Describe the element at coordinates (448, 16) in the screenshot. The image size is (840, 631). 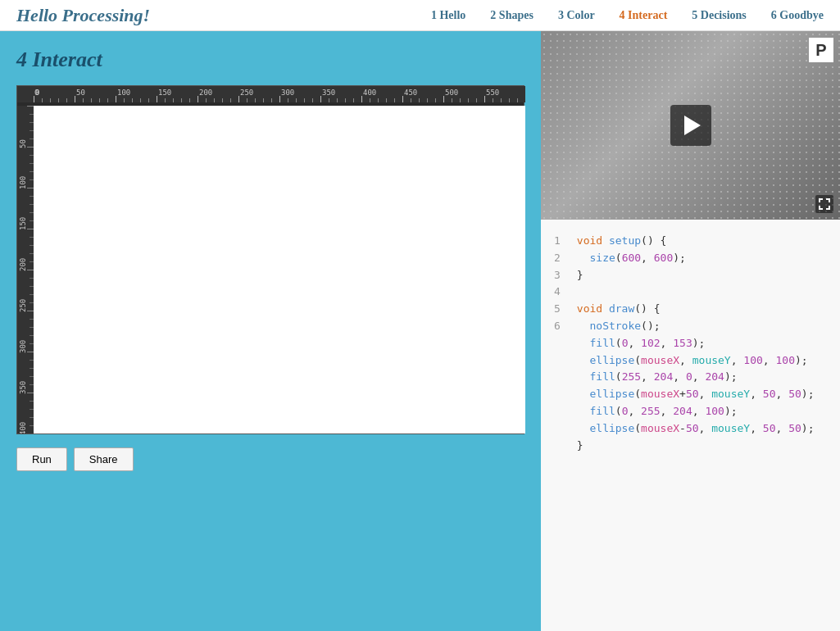
I see `nav-hello: 1 Hello` at that location.